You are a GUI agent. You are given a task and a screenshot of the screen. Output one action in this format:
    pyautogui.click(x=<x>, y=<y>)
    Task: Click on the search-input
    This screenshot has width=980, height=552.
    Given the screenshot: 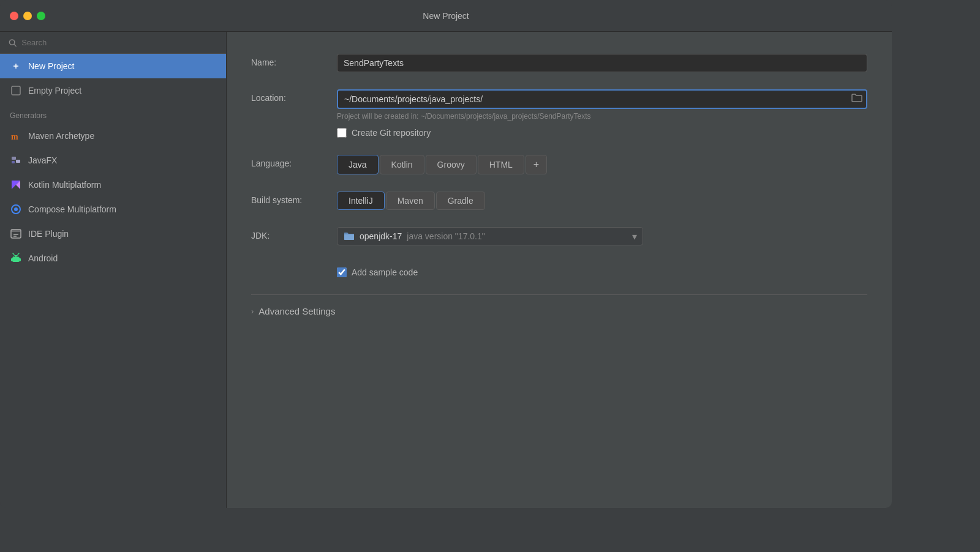 What is the action you would take?
    pyautogui.click(x=119, y=43)
    